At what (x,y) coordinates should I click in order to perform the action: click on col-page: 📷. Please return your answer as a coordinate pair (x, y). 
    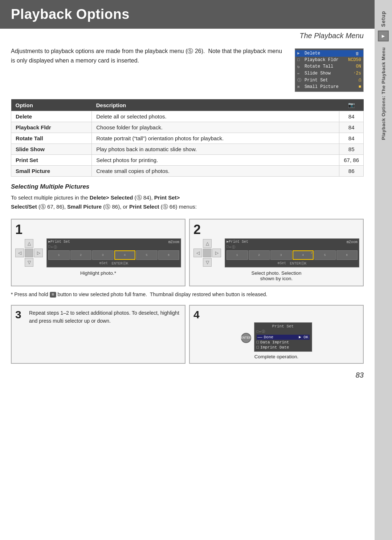
    Looking at the image, I should click on (351, 105).